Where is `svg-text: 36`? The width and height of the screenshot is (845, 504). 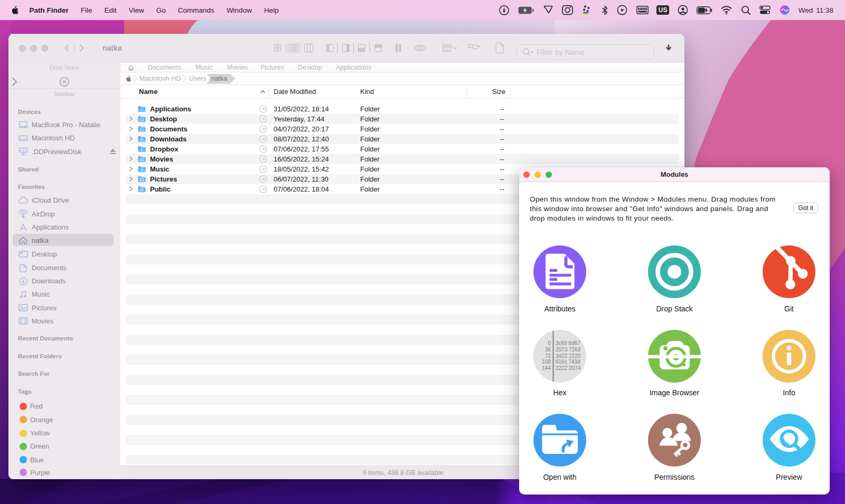
svg-text: 36 is located at coordinates (548, 349).